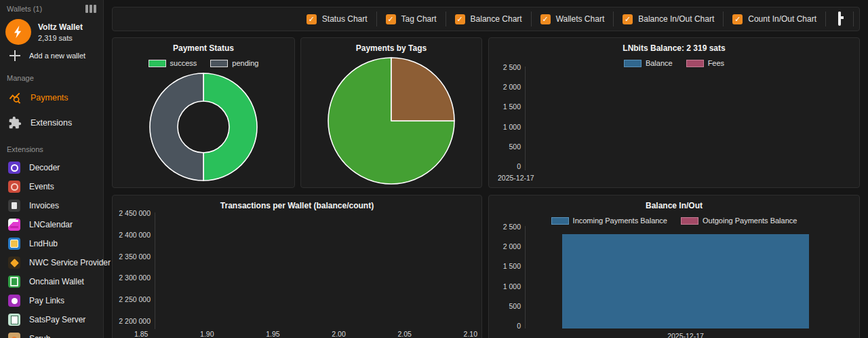  I want to click on extensions-list: Decoder Events Invoices LNCalendar LndHu…, so click(52, 248).